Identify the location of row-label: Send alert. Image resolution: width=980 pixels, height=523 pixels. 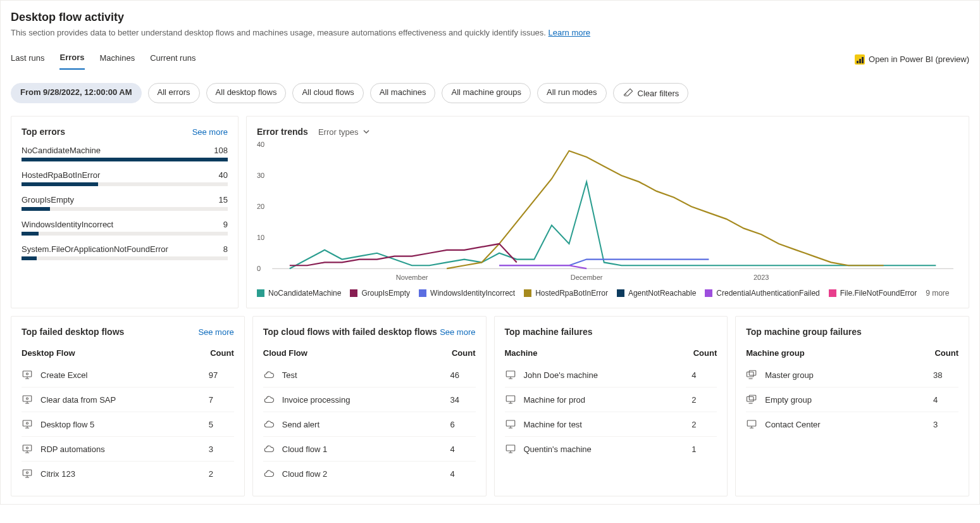
(363, 424).